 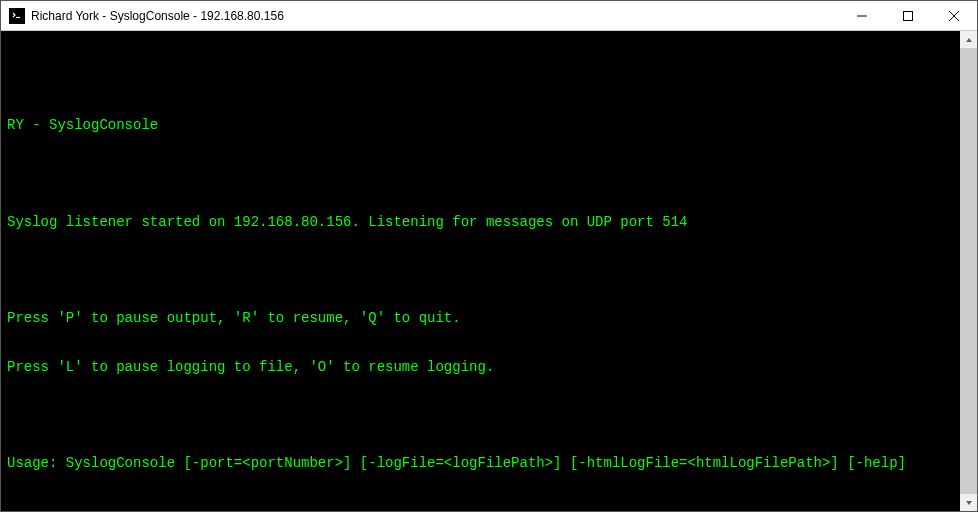 I want to click on maximize-button, so click(x=908, y=16).